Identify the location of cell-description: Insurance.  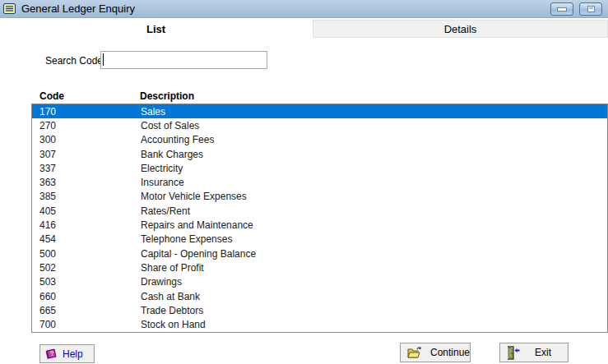
(374, 182).